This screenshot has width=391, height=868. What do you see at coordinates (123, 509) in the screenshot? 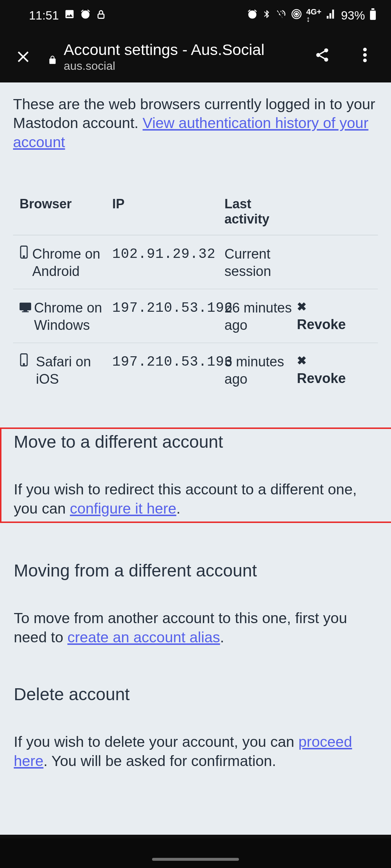
I see `configure-here-link: configure it here` at bounding box center [123, 509].